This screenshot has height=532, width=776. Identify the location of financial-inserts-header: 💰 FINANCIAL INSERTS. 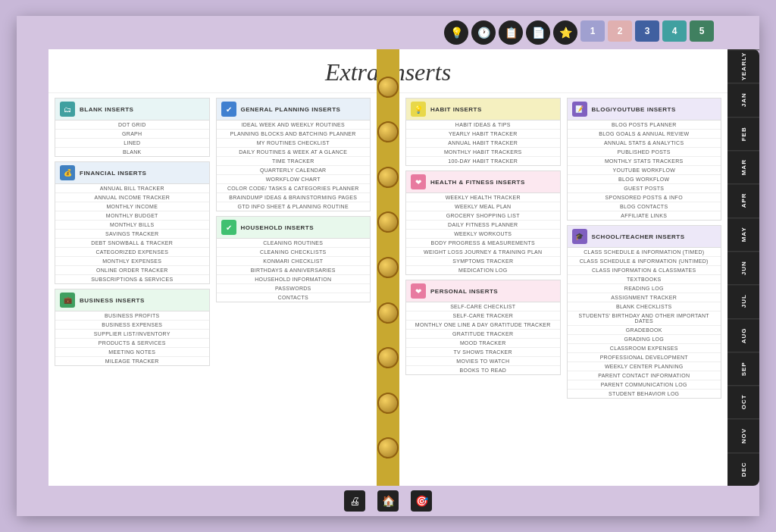
(132, 173).